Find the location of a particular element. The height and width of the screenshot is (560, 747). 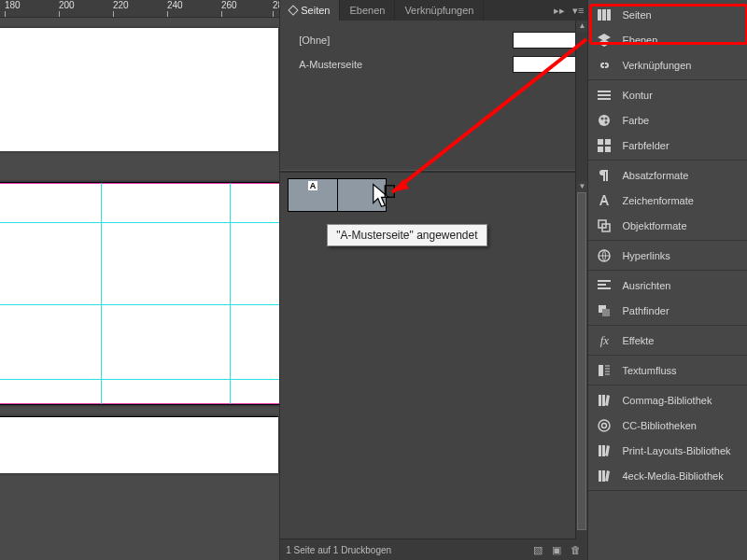

scroll-down-icon: ▼ is located at coordinates (582, 187).